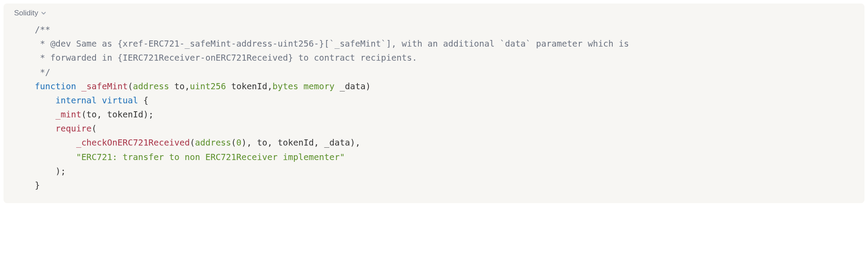 This screenshot has width=868, height=277. What do you see at coordinates (332, 44) in the screenshot?
I see `comment: * @dev Same as {xref-ERC721-_safeMint-ad…` at bounding box center [332, 44].